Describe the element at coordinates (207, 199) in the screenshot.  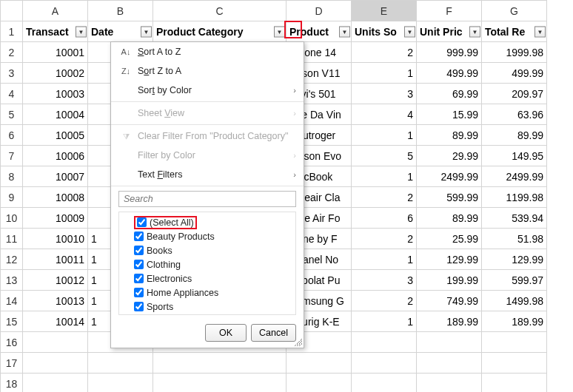
I see `filter-search-input` at that location.